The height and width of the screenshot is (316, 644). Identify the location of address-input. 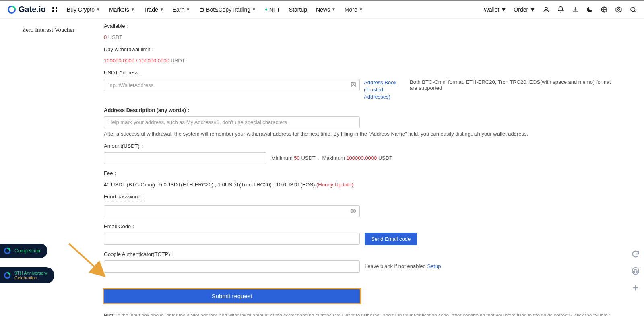
(232, 85).